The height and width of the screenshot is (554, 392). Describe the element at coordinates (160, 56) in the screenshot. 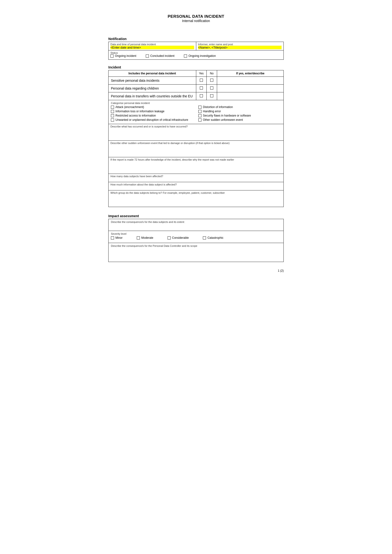

I see `status-concluded: Concluded incident` at that location.